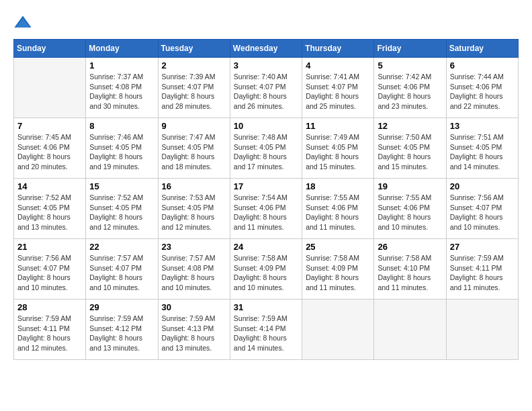  I want to click on day-cell: 23Sunrise: 7:57 AM Sunset: 4:08 PM Dayli…, so click(193, 269).